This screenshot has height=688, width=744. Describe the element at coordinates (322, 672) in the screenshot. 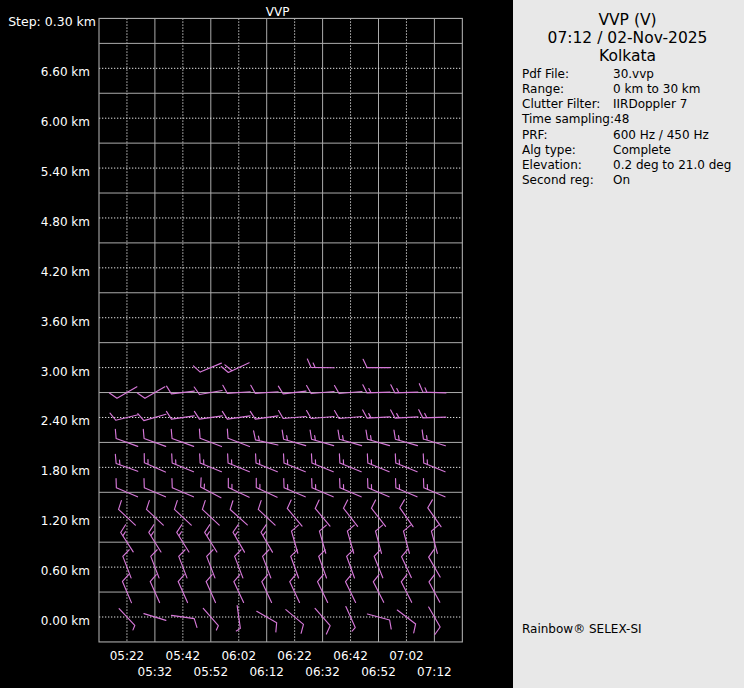

I see `x-axis-label: 06:32` at that location.